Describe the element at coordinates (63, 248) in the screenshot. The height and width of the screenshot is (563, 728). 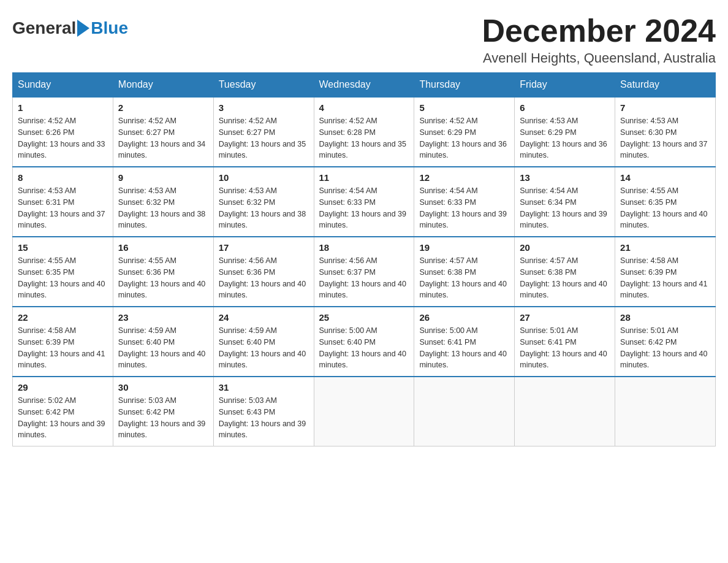
I see `day-number: 15` at that location.